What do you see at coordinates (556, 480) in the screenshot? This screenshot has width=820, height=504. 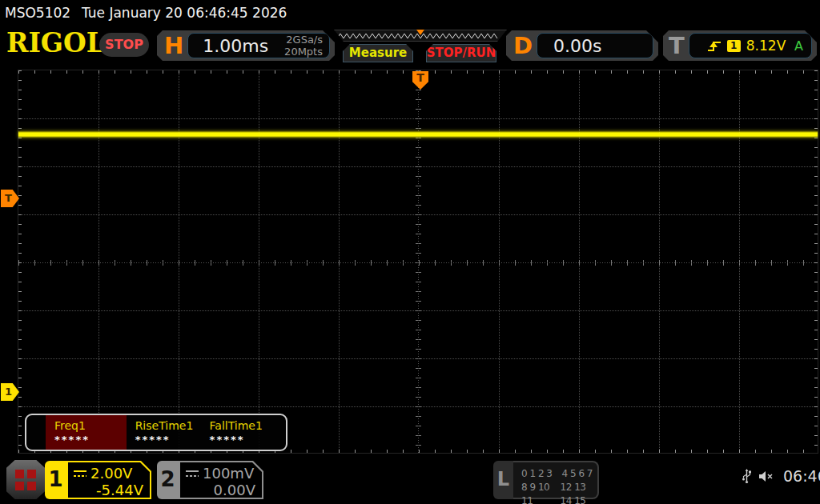 I see `digital-channels-box: 0 1 2 3 4 5 6 7 8 9 10 11 12 13 14 15` at bounding box center [556, 480].